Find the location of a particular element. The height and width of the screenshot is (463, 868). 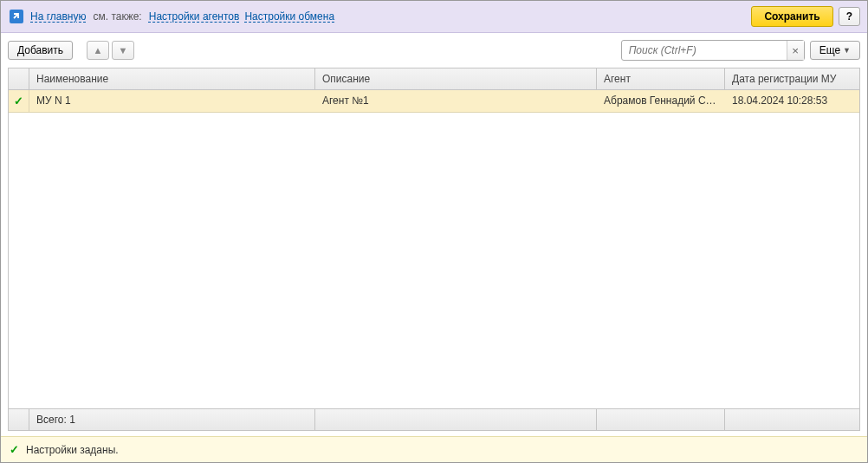

footer-desc-cell is located at coordinates (456, 420).